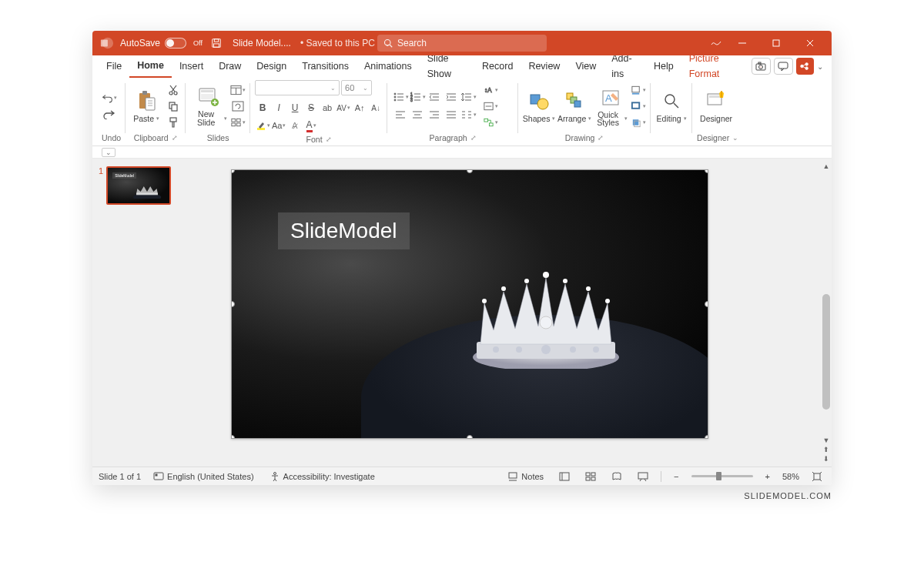 The image size is (924, 572). What do you see at coordinates (468, 97) in the screenshot?
I see `line-spacing-button: ▾` at bounding box center [468, 97].